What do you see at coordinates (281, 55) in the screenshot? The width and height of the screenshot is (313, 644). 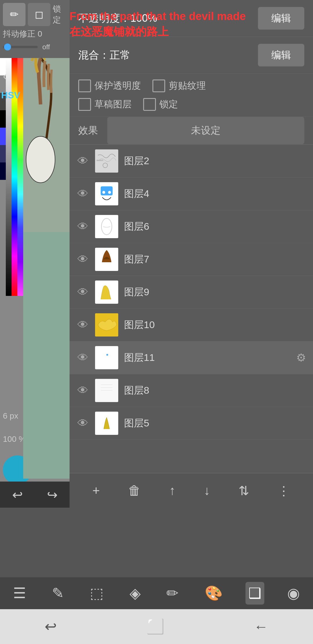 I see `blend-edit-btn: 编辑` at bounding box center [281, 55].